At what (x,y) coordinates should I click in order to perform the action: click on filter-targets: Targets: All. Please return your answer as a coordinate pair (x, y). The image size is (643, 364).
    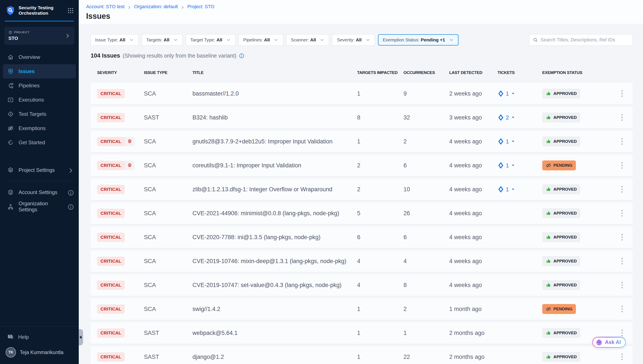
    Looking at the image, I should click on (162, 40).